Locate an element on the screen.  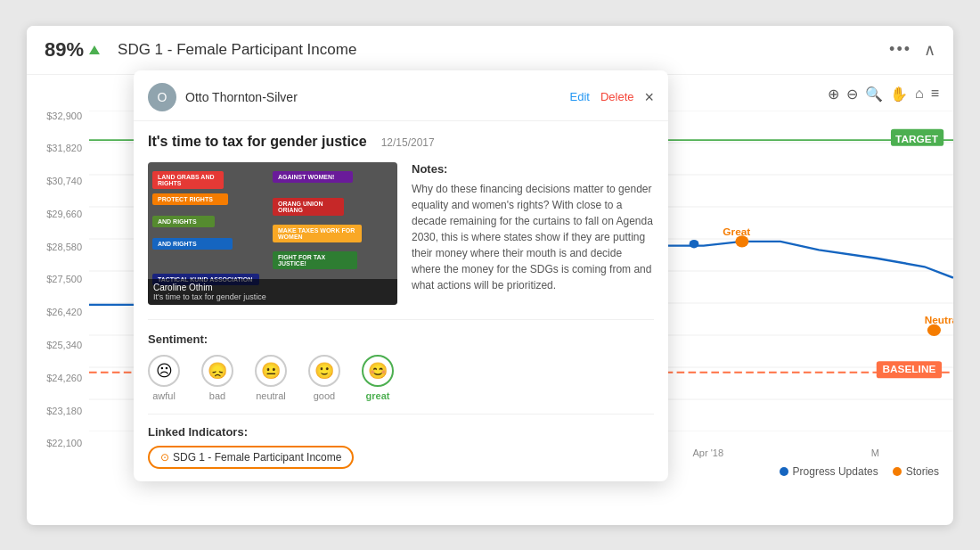
svg-text: BASELINE is located at coordinates (909, 369).